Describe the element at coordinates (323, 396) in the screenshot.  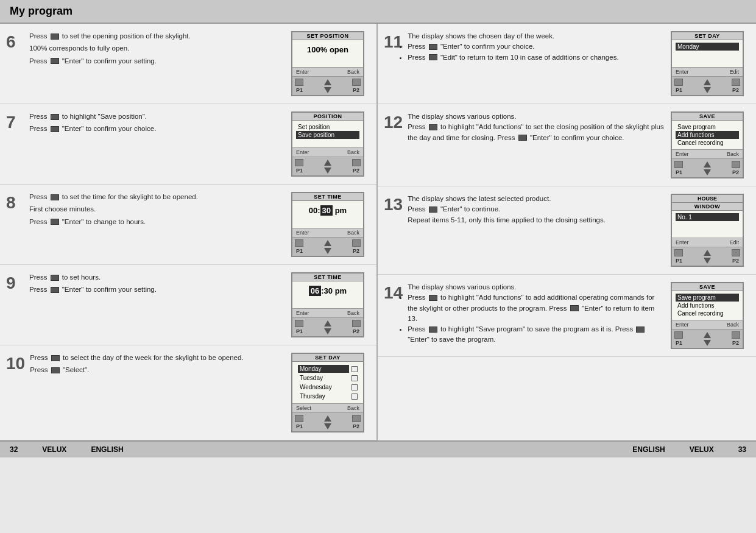
I see `device-10-thursday: Thursday` at that location.